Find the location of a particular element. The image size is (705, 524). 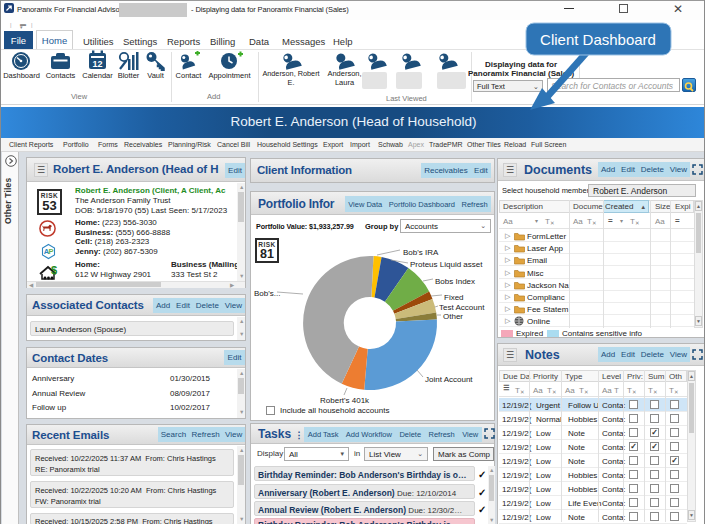

svg-text: Bobs Index is located at coordinates (455, 282).